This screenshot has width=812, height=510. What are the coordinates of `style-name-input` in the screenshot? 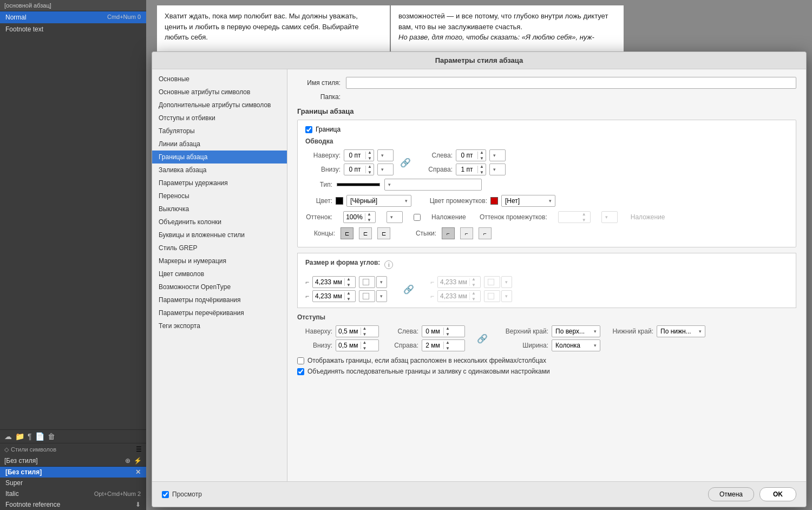 It's located at (571, 83).